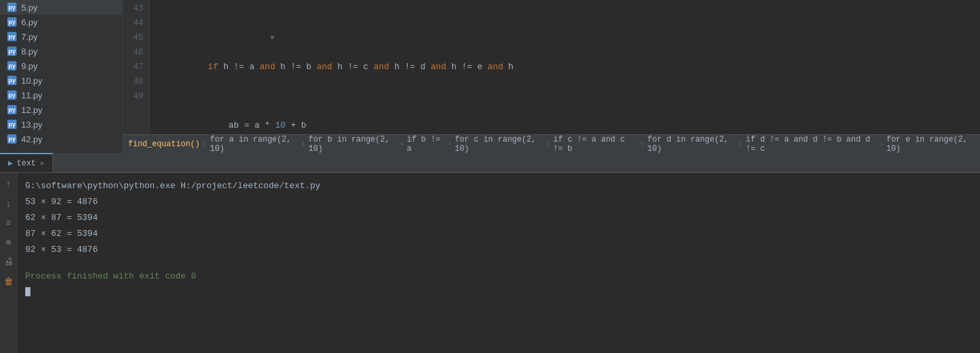 Image resolution: width=980 pixels, height=353 pixels. What do you see at coordinates (499, 263) in the screenshot?
I see `blank-line` at bounding box center [499, 263].